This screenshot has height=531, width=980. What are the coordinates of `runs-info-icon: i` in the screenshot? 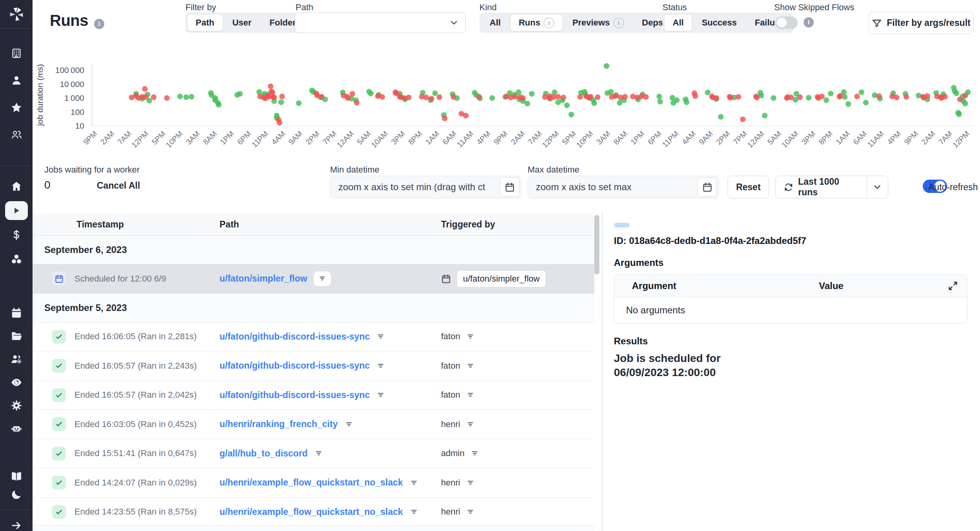 It's located at (99, 24).